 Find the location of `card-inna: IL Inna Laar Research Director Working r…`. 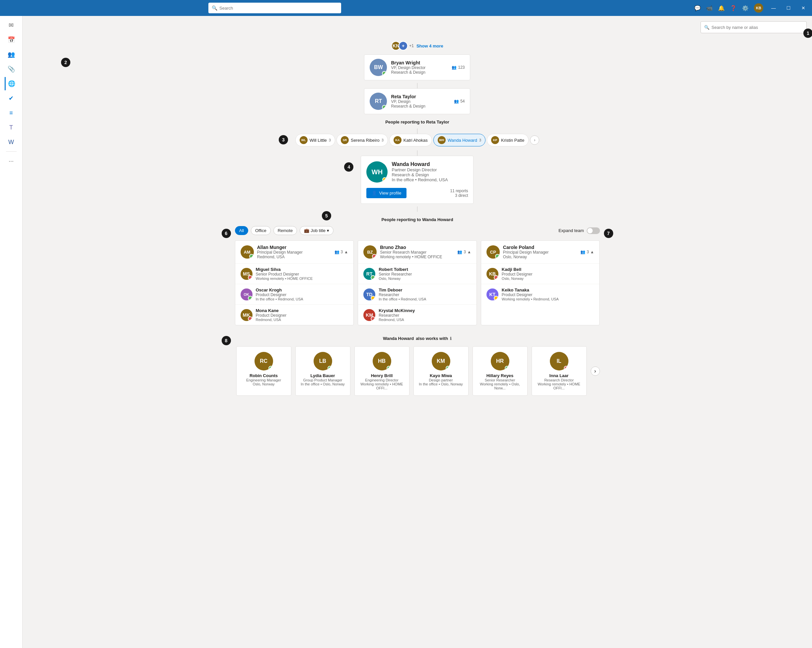

card-inna: IL Inna Laar Research Director Working r… is located at coordinates (559, 371).